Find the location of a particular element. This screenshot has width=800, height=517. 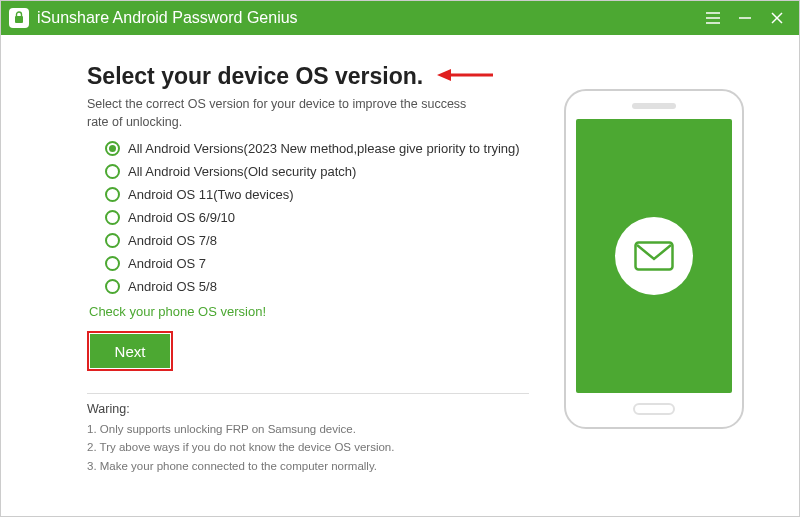

next-button: Next is located at coordinates (130, 351).